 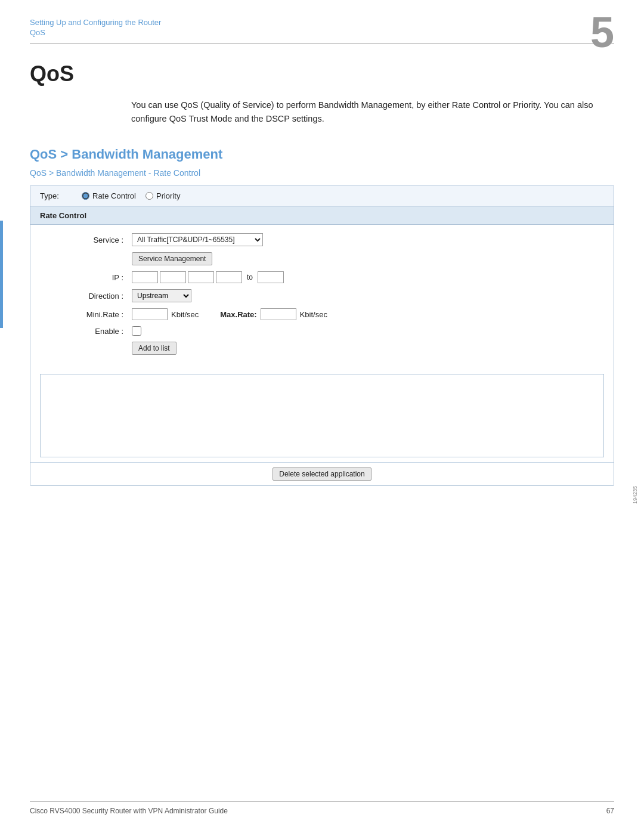 What do you see at coordinates (611, 811) in the screenshot?
I see `footer-right: 67` at bounding box center [611, 811].